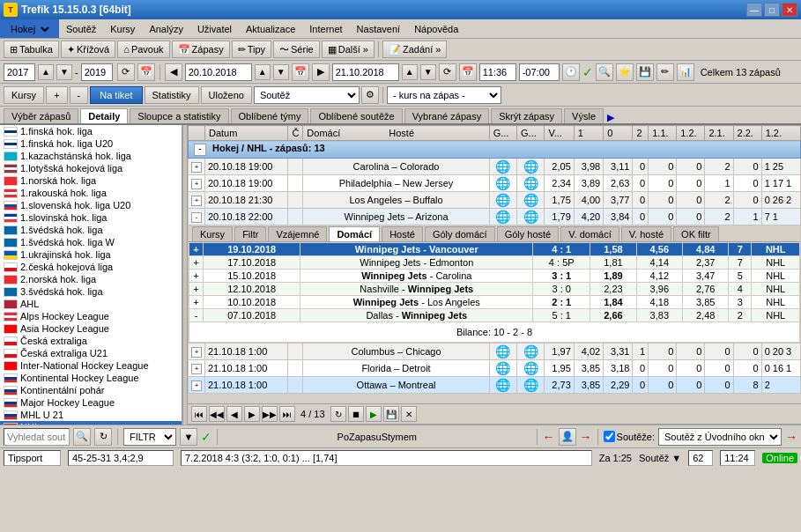  Describe the element at coordinates (91, 205) in the screenshot. I see `sidebar-item-1sku20: 1.slovenská hok. liga U20` at that location.